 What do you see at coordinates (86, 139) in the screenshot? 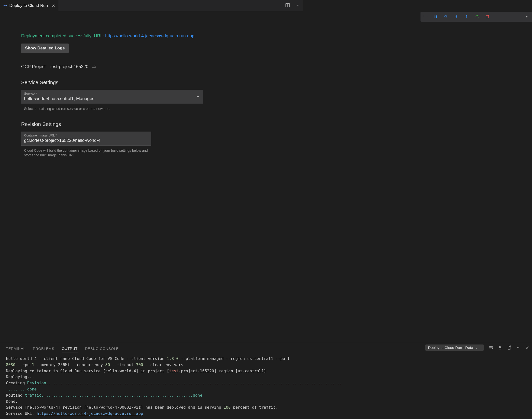
I see `container-image-input: Container image URL * gcr.io/test-projec…` at bounding box center [86, 139].